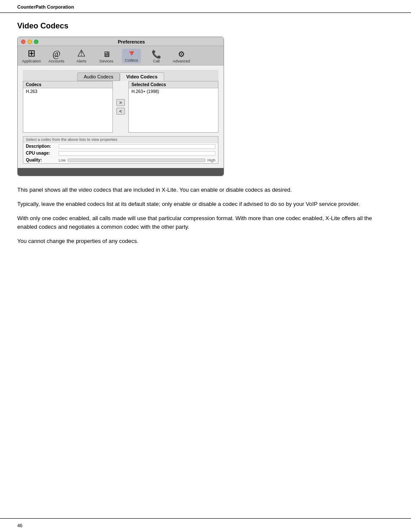 The image size is (411, 532). What do you see at coordinates (46, 7) in the screenshot?
I see `company-name: CounterPath Corporation` at bounding box center [46, 7].